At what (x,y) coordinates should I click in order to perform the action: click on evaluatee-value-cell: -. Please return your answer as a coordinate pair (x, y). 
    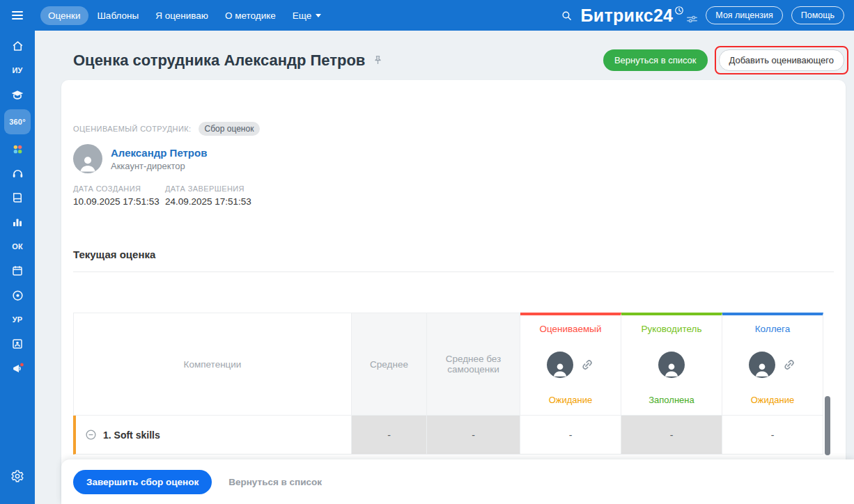
    Looking at the image, I should click on (571, 435).